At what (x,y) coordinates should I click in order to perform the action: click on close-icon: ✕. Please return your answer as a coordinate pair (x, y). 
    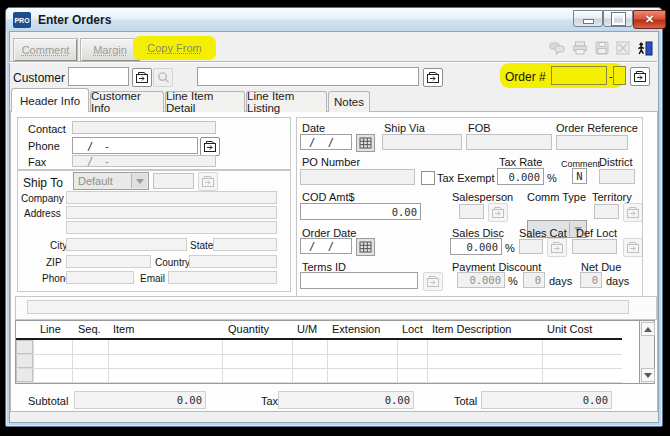
    Looking at the image, I should click on (650, 20).